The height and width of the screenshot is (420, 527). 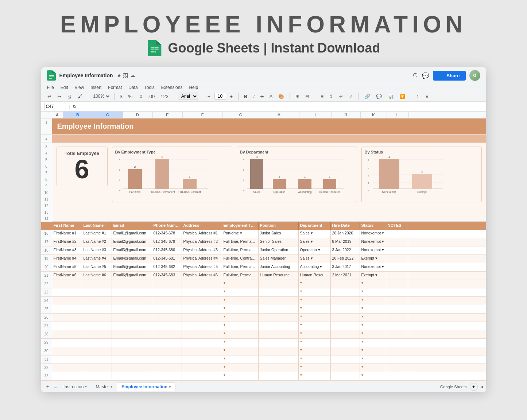 I want to click on sheet-tab-employee-info: Employee Information ▾, so click(x=146, y=386).